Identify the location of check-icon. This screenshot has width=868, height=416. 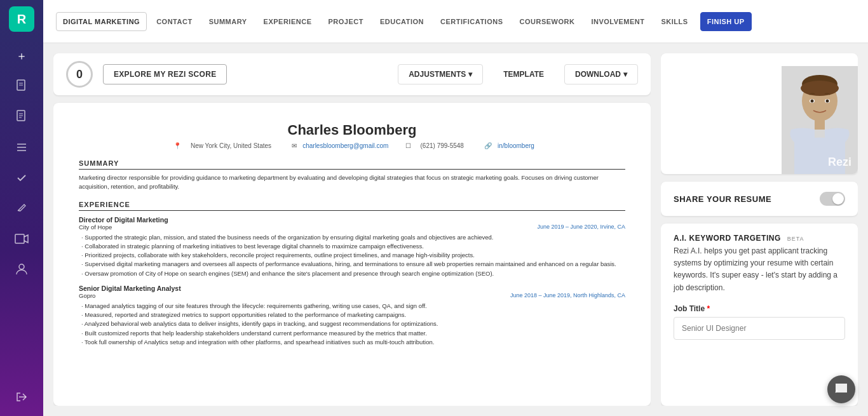
(22, 178).